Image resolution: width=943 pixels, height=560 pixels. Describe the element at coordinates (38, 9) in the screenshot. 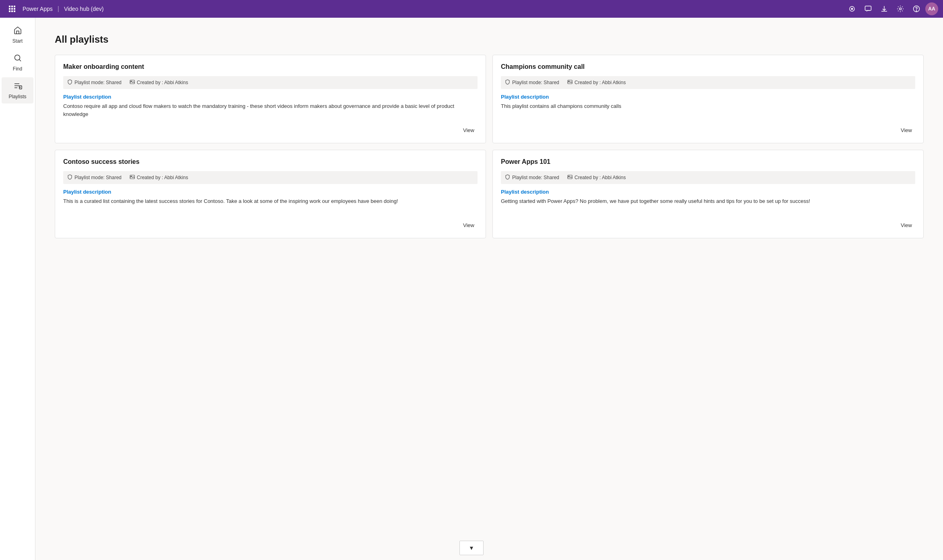

I see `app-name: Power Apps` at that location.